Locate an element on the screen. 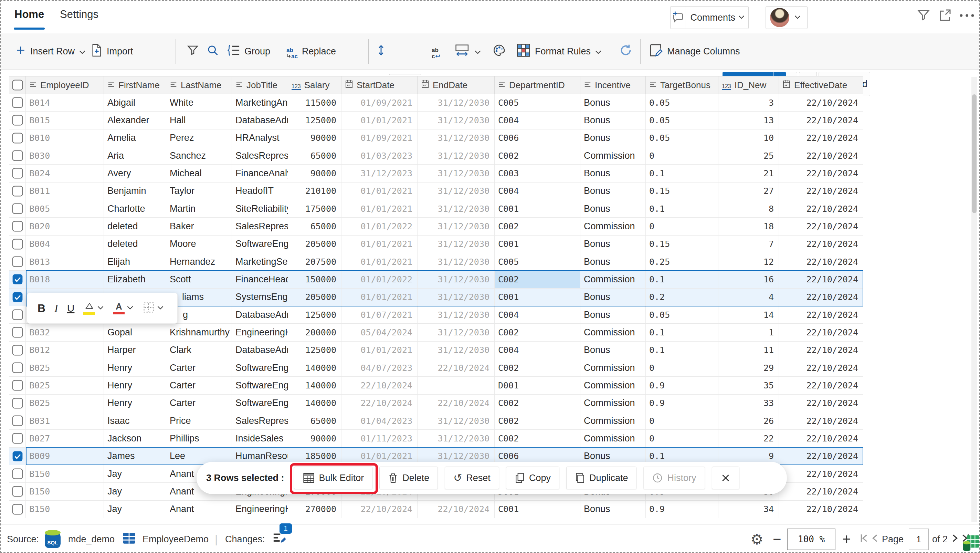 This screenshot has height=553, width=980. cell-targetbonus: 0.1 is located at coordinates (682, 173).